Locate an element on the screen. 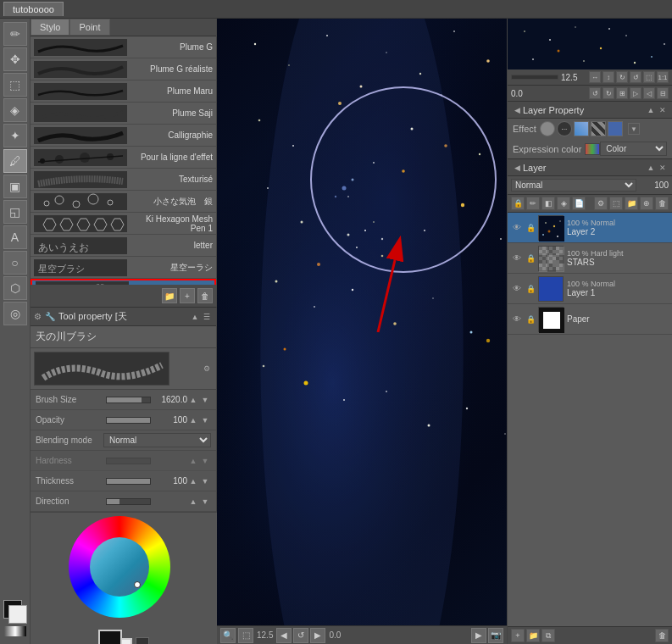 This screenshot has height=644, width=672. zoom-icon: 🔍 is located at coordinates (228, 636).